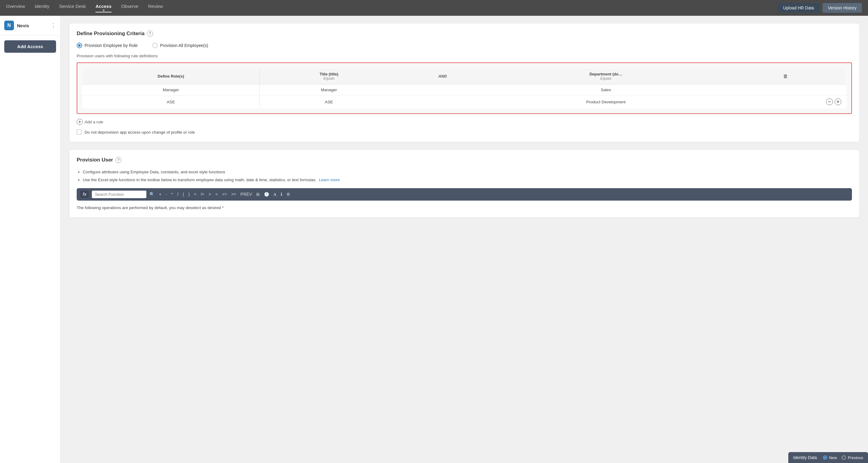 This screenshot has width=868, height=463. I want to click on radio-provision-all-employees: Provision All Employee(s), so click(180, 45).